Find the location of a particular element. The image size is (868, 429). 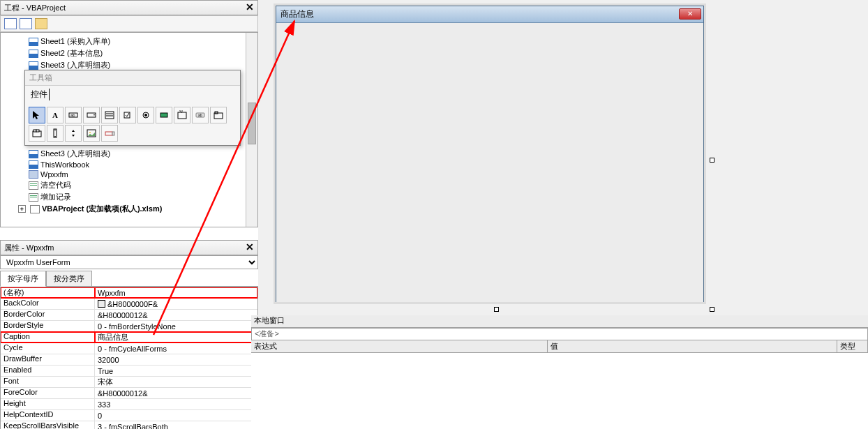

tree-item: 清空代码 is located at coordinates (129, 186).